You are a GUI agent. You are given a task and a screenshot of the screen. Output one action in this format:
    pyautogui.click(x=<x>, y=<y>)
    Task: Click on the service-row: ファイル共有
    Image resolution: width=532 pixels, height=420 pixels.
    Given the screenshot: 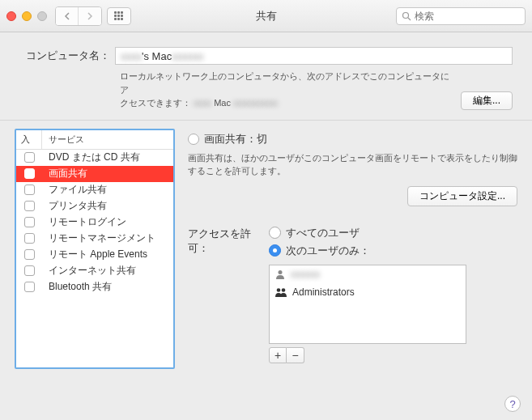 What is the action you would take?
    pyautogui.click(x=95, y=190)
    